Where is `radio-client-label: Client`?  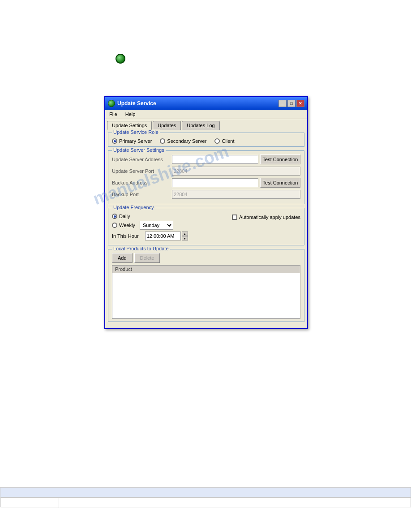 radio-client-label: Client is located at coordinates (228, 141).